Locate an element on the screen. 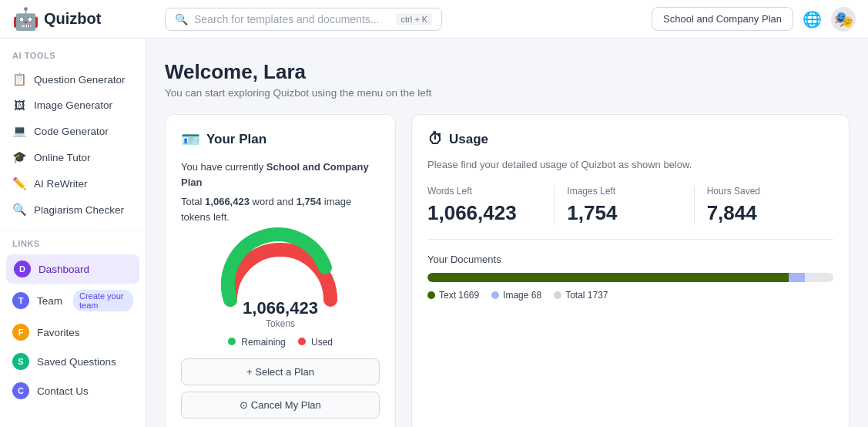 This screenshot has width=868, height=427. used-dot is located at coordinates (302, 341).